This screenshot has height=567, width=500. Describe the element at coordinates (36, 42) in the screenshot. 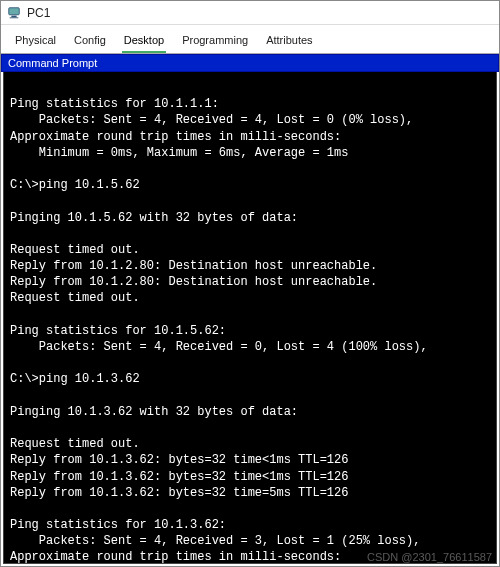

I see `tab-physical: Physical` at that location.